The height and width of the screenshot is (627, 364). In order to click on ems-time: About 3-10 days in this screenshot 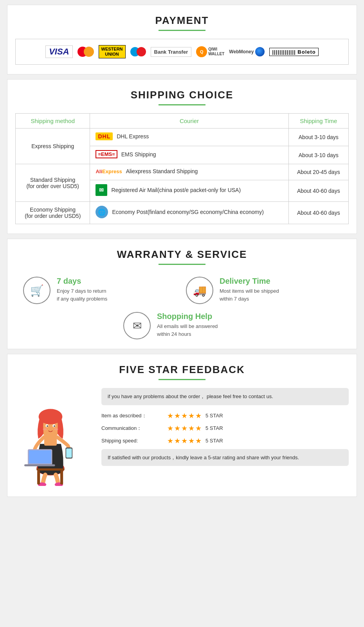, I will do `click(319, 155)`.